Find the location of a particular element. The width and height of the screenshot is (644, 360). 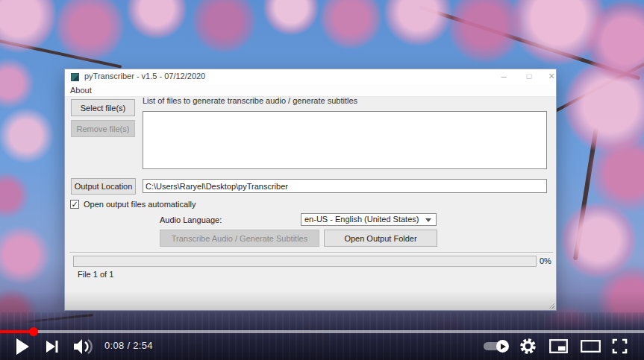

progress-percent-label: 0% is located at coordinates (545, 261).